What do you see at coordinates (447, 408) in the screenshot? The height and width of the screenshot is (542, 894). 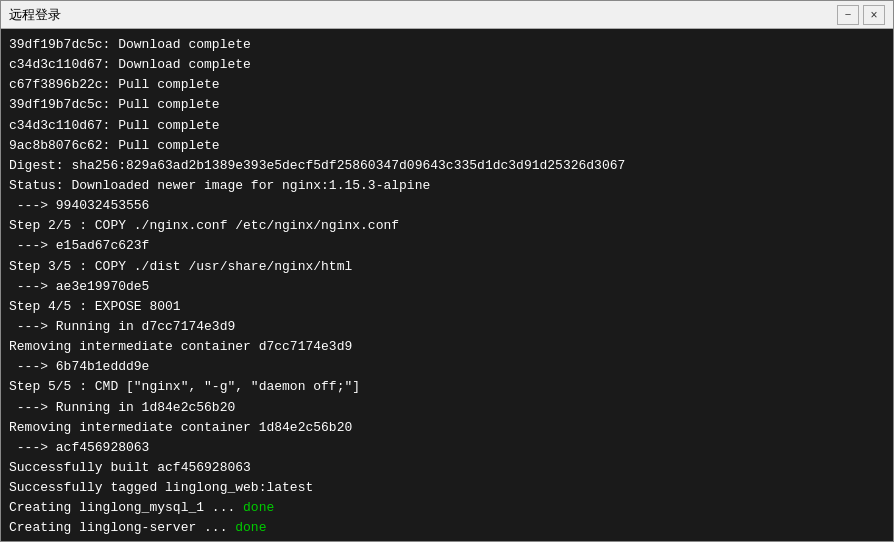 I see `terminal-line: ---> Running in 1d84e2c56b20` at bounding box center [447, 408].